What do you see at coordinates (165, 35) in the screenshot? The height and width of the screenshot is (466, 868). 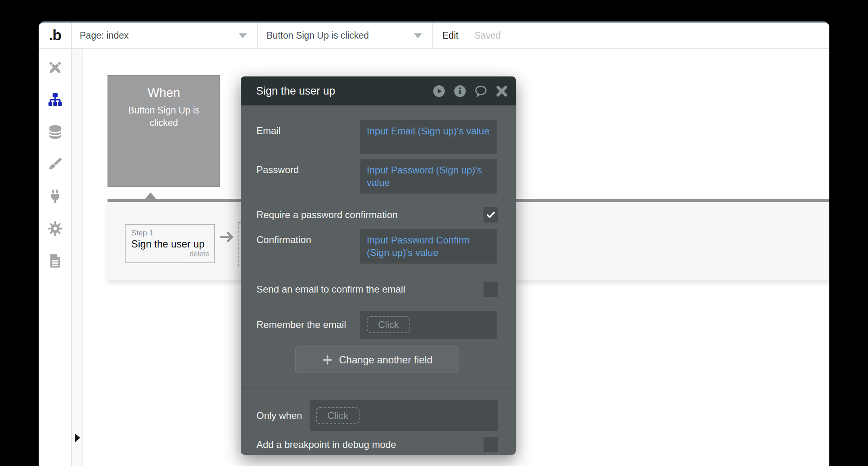 I see `page-dropdown: Page: index` at bounding box center [165, 35].